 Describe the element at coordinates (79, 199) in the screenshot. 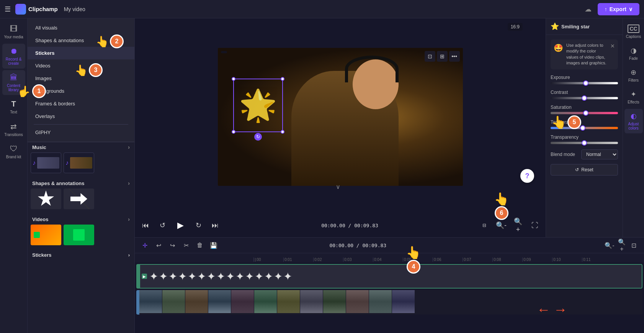

I see `shape-thumb-arrow` at that location.